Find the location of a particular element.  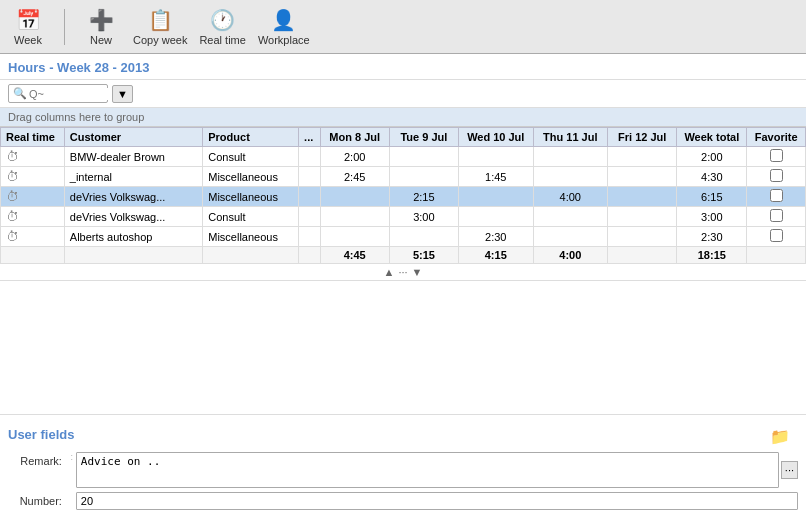

new-button: ➕ New is located at coordinates (101, 27).